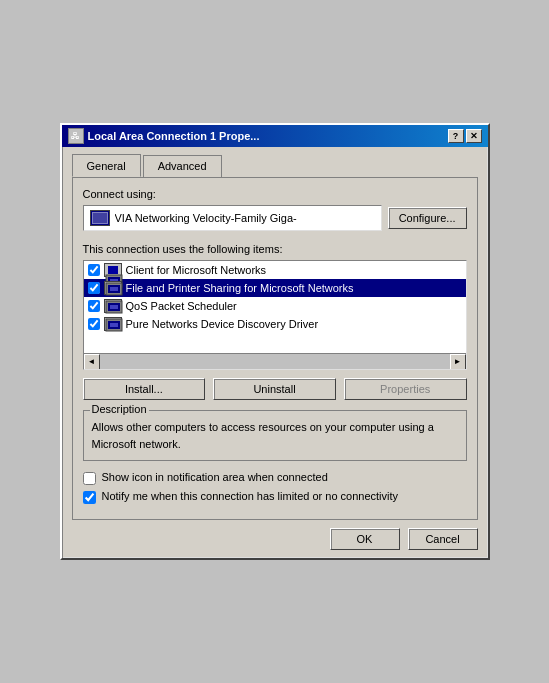  What do you see at coordinates (275, 478) in the screenshot?
I see `checkbox-row-show-icon: Show icon in notification area when conn…` at bounding box center [275, 478].